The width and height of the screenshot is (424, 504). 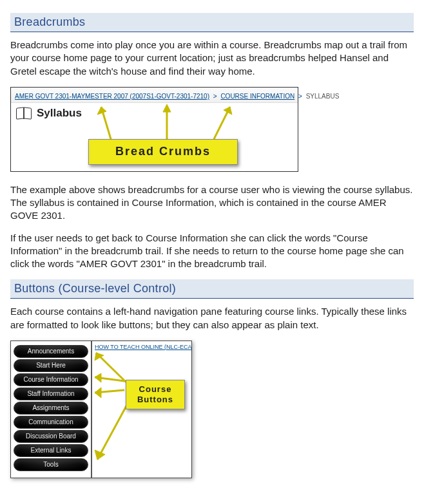 I want to click on nav-button-starthere: Start Here, so click(x=51, y=366).